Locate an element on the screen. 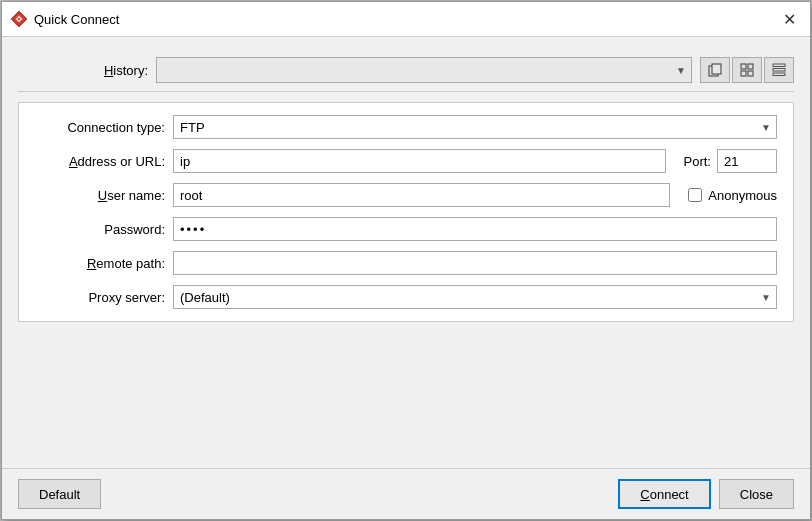 The width and height of the screenshot is (812, 521). proxy-server-select: (Default) None is located at coordinates (475, 297).